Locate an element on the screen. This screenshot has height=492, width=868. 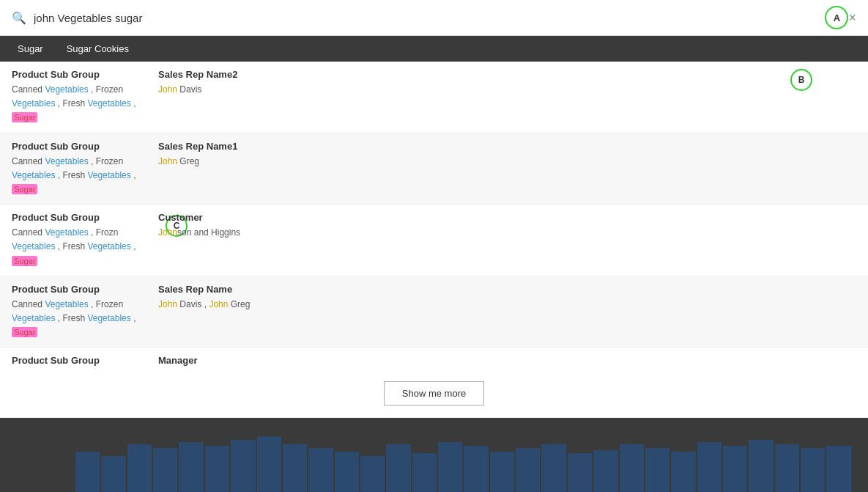
search-icon: 🔍 is located at coordinates (19, 18).